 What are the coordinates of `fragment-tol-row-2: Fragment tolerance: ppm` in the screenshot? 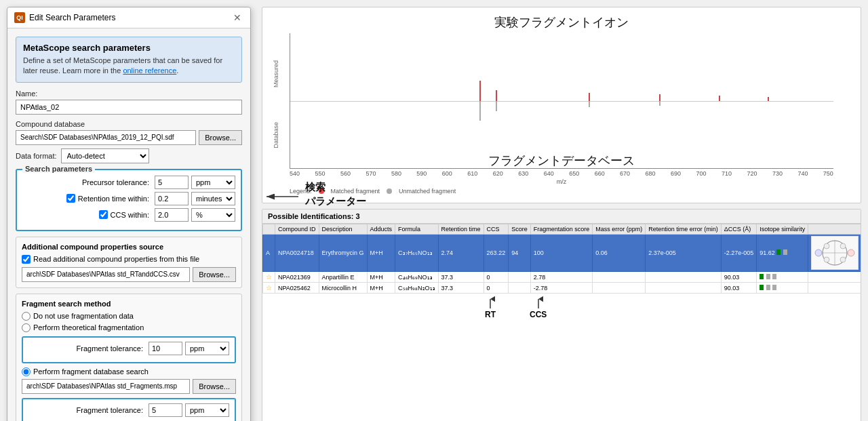 It's located at (129, 410).